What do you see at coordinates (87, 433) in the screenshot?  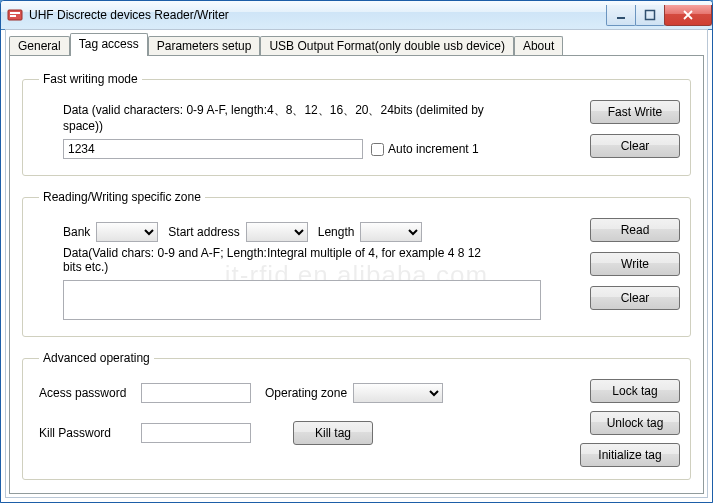 I see `kill-password-label: Kill Password` at bounding box center [87, 433].